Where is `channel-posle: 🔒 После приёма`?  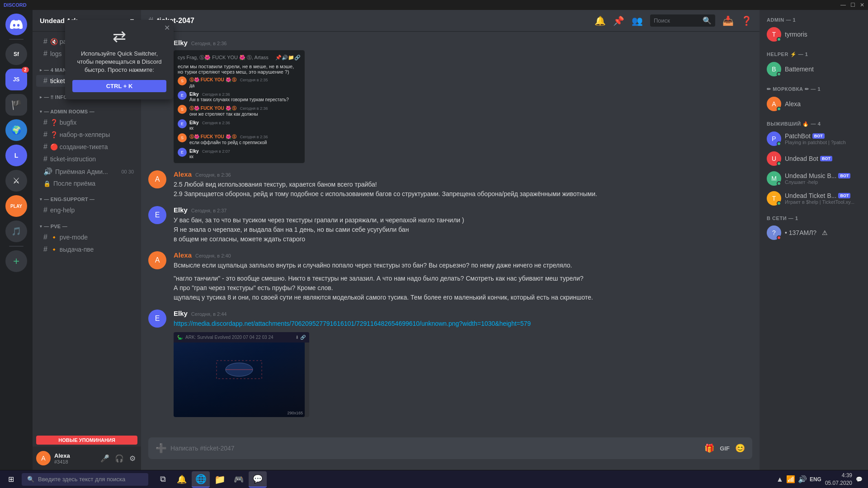 channel-posle: 🔒 После приёма is located at coordinates (87, 183).